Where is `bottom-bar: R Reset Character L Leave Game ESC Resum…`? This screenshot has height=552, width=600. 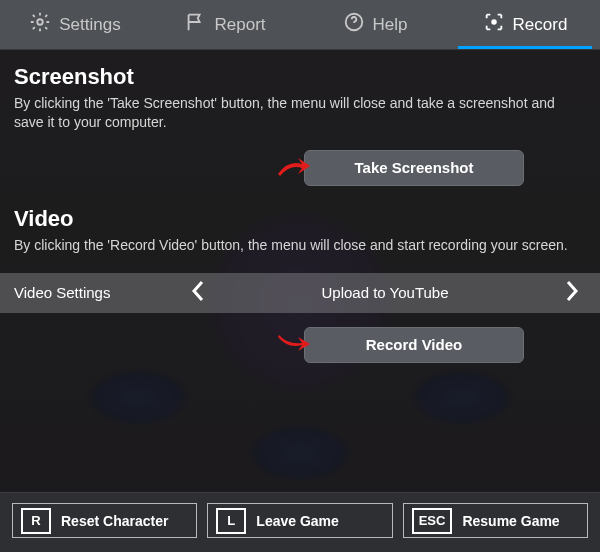 bottom-bar: R Reset Character L Leave Game ESC Resum… is located at coordinates (300, 522).